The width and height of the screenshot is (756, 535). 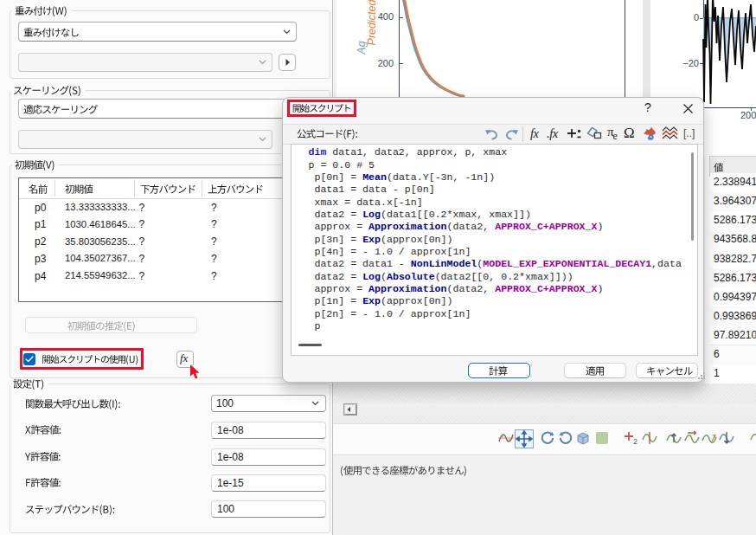 I want to click on svg-text: 2, so click(x=635, y=442).